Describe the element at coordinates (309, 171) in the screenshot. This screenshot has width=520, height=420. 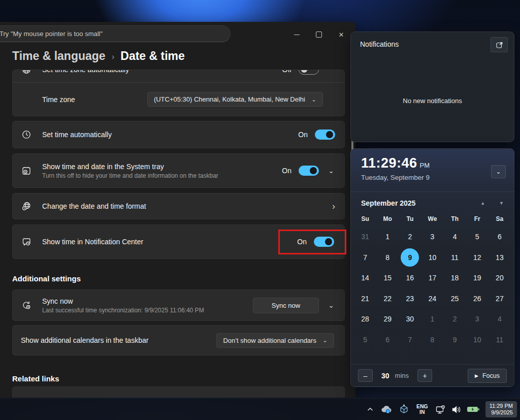
I see `system-tray-time-toggle` at that location.